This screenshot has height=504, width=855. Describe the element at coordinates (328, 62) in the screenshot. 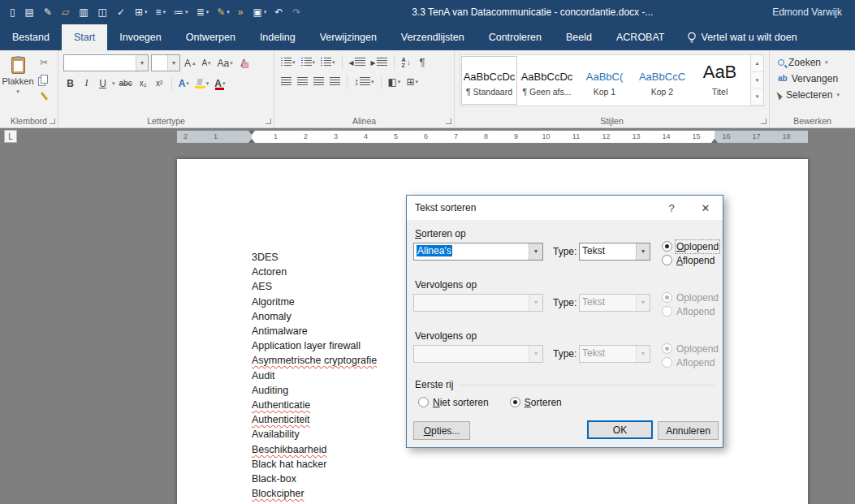

I see `multilevel-list-button: ▾` at that location.